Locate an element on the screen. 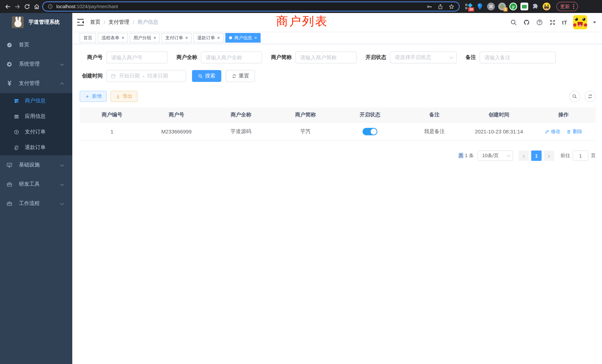 The image size is (602, 364). merchant-table: 商户编号 商户号 商户全称 商户简称 开启状态 备注 创建时间 操作 1 M23… is located at coordinates (338, 124).